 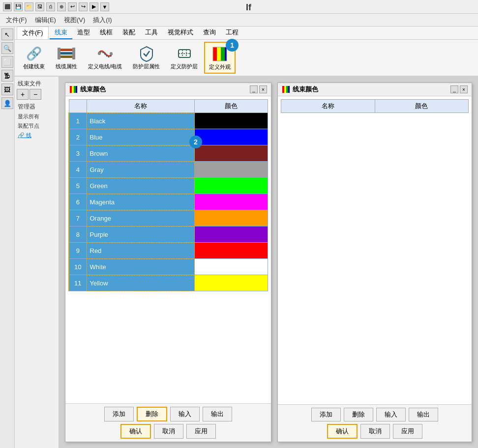 What do you see at coordinates (151, 33) in the screenshot?
I see `tab-tools: 工具` at bounding box center [151, 33].